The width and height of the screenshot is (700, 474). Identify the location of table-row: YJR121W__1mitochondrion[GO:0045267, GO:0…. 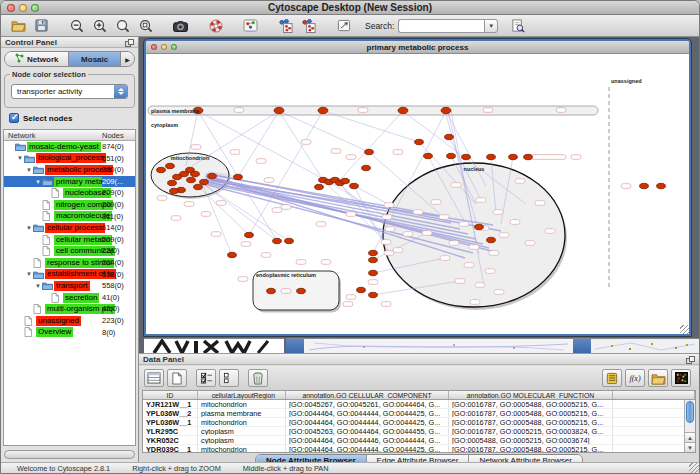
(419, 404).